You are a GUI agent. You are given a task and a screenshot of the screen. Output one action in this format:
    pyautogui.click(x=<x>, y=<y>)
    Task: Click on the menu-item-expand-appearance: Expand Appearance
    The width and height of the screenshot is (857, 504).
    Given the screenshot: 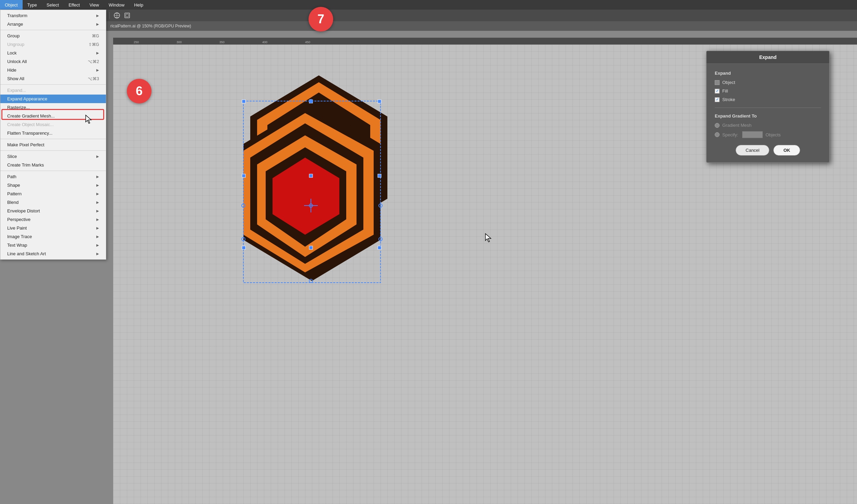 What is the action you would take?
    pyautogui.click(x=53, y=99)
    